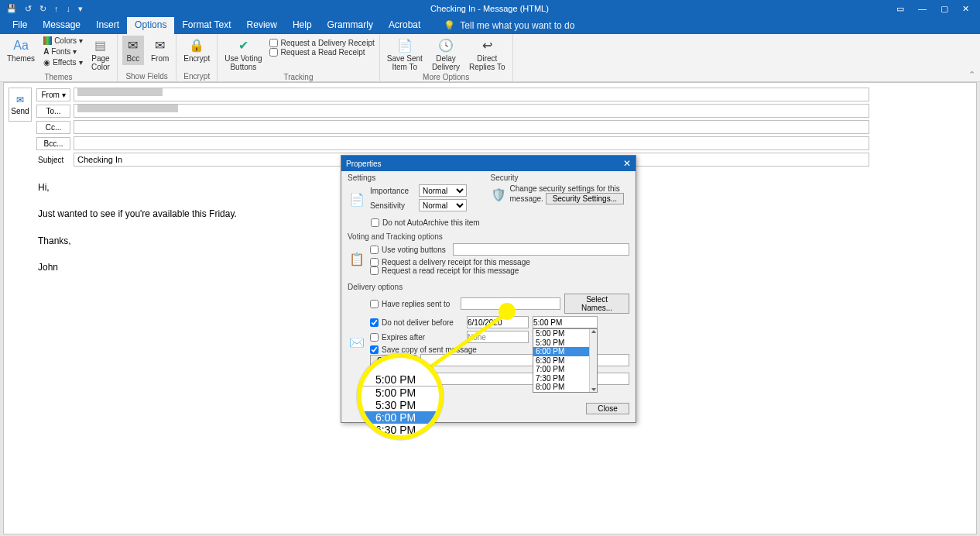 This screenshot has height=536, width=980. What do you see at coordinates (197, 50) in the screenshot?
I see `encrypt-button: 🔒Encrypt` at bounding box center [197, 50].